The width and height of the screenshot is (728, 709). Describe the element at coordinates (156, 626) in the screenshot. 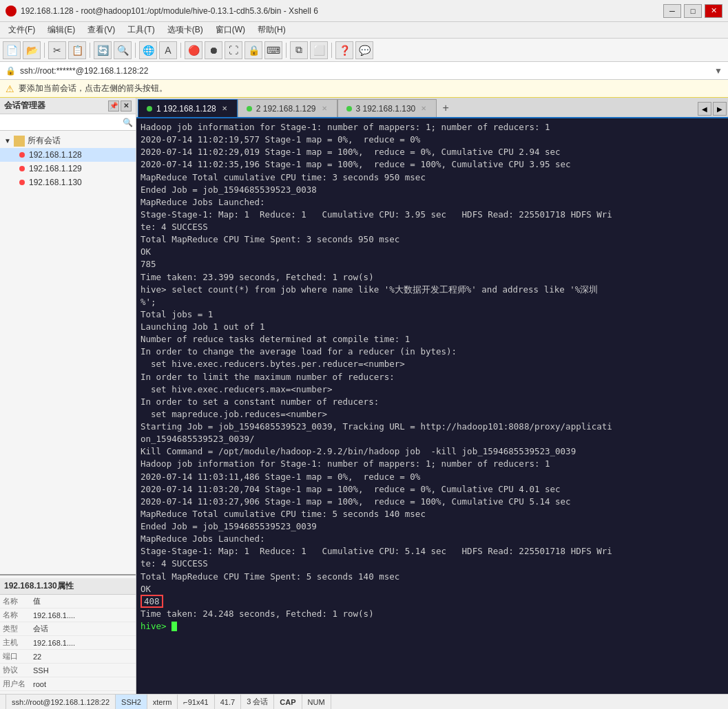

I see `terminal-prompt: hive>` at that location.